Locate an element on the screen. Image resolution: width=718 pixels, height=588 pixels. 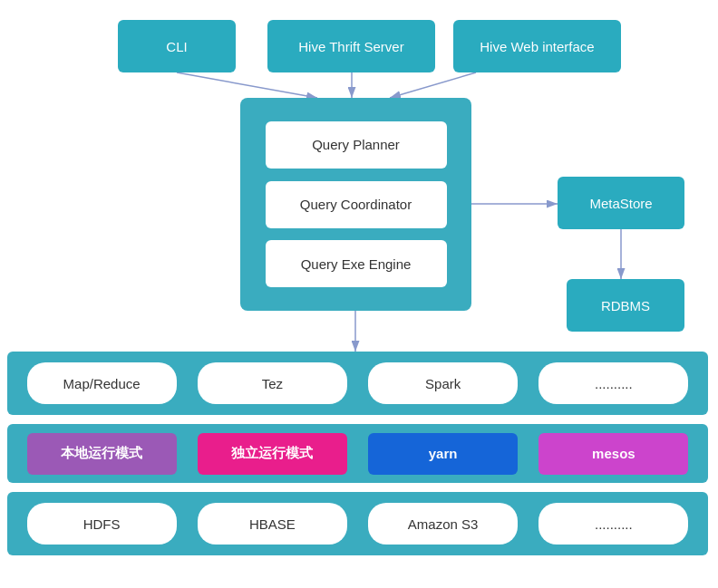
mode-standalone: 独立运行模式 is located at coordinates (272, 454).